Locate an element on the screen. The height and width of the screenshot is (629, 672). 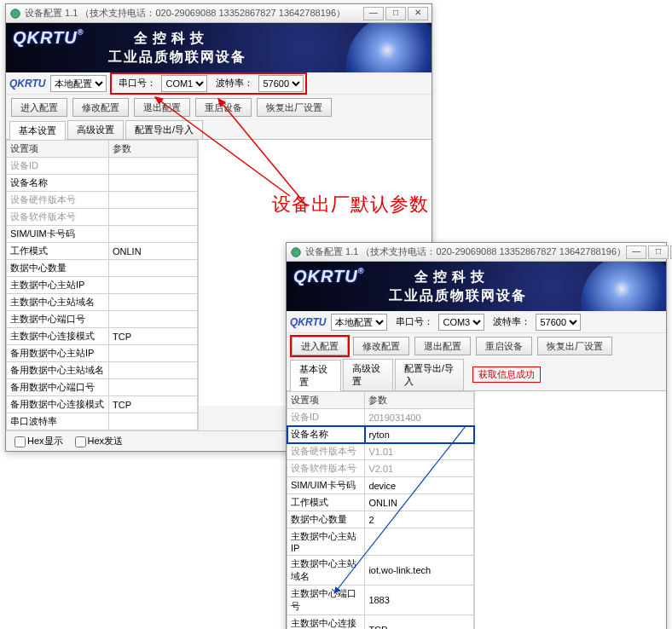
setting-value: device is located at coordinates (420, 486).